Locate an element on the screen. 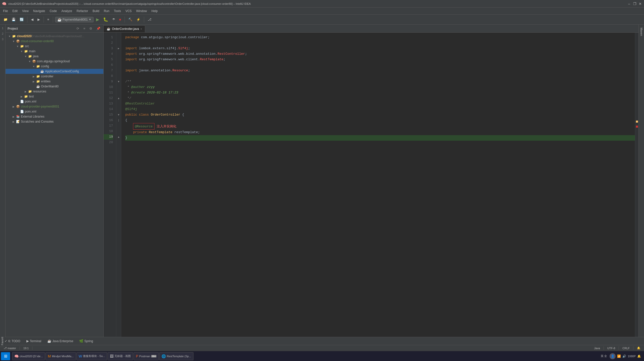 The height and width of the screenshot is (361, 644). toolbar-structure-btn: ≡ is located at coordinates (48, 20).